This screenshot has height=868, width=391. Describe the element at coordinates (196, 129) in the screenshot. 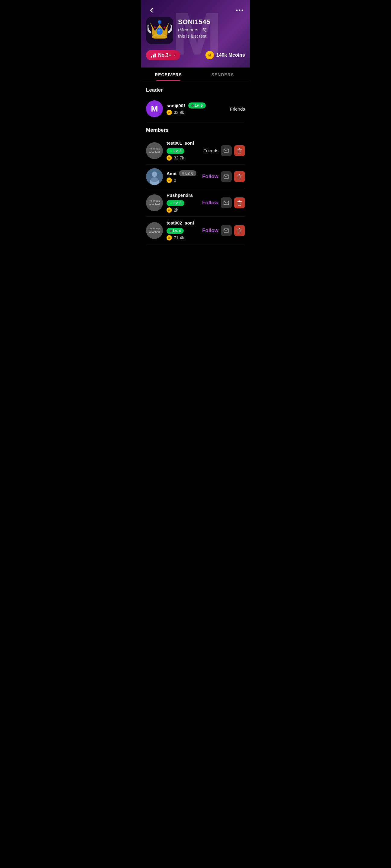

I see `members-section-label: Members` at that location.